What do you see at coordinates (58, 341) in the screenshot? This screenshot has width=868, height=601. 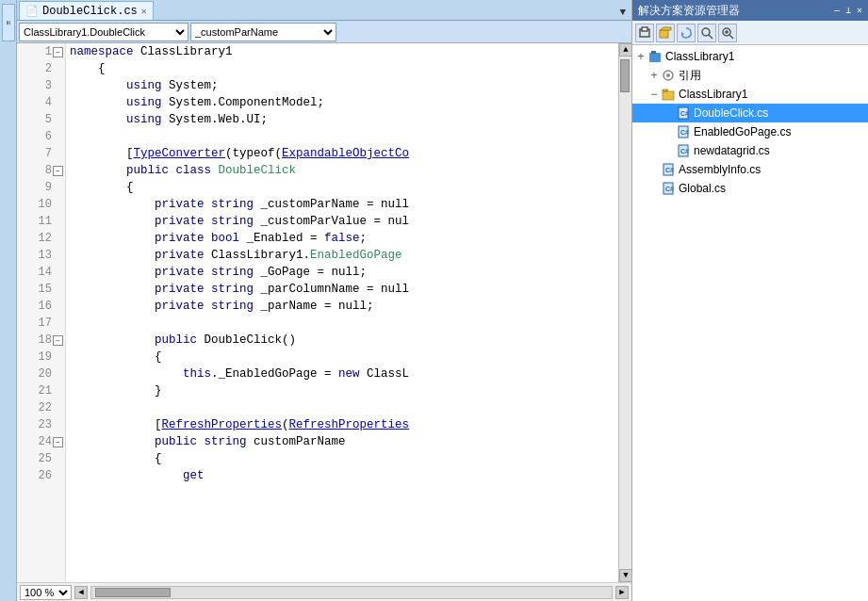 I see `collapse-18: −` at bounding box center [58, 341].